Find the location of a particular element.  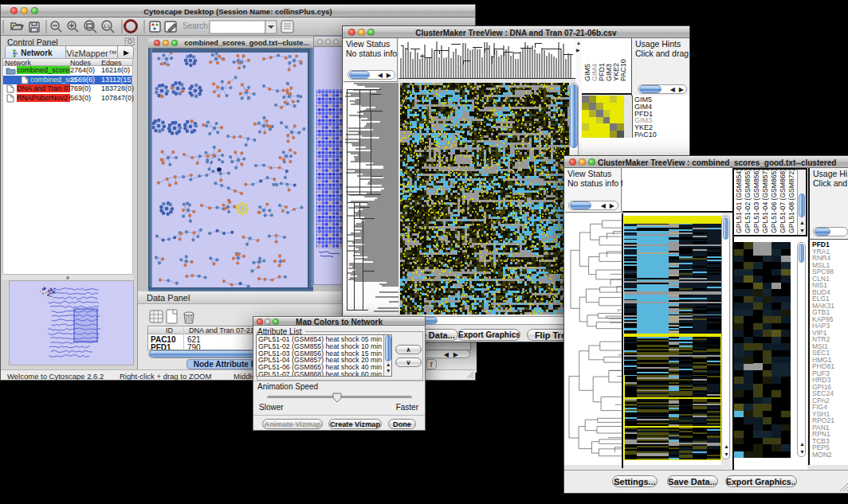

svg-text: 1:1 is located at coordinates (107, 26).